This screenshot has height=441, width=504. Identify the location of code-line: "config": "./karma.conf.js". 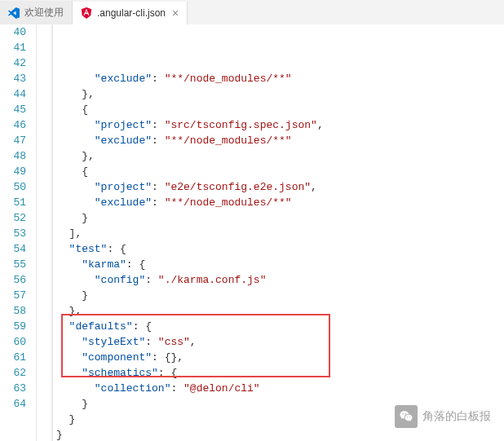
(281, 280).